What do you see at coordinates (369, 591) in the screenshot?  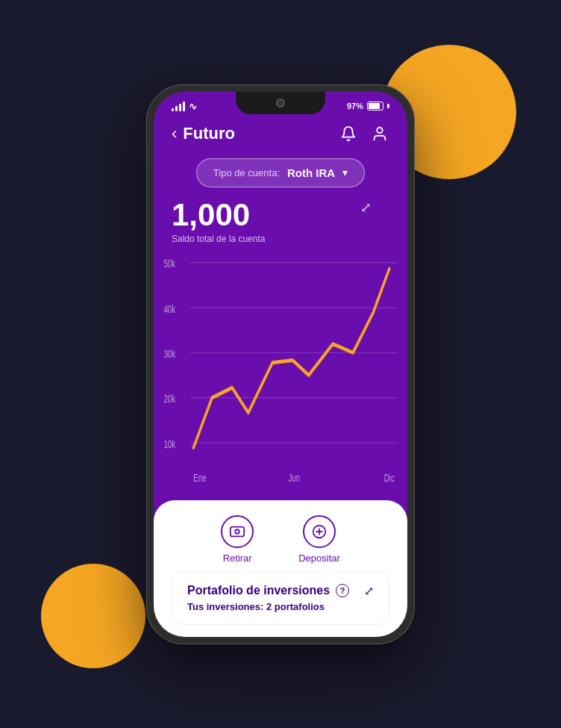 I see `portfolio-expand-icon: ⤢` at bounding box center [369, 591].